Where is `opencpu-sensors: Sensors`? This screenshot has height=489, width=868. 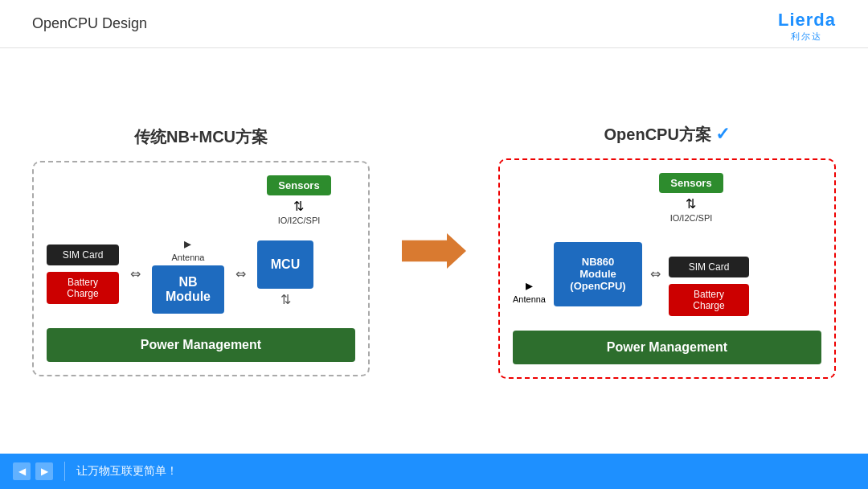 opencpu-sensors: Sensors is located at coordinates (691, 183).